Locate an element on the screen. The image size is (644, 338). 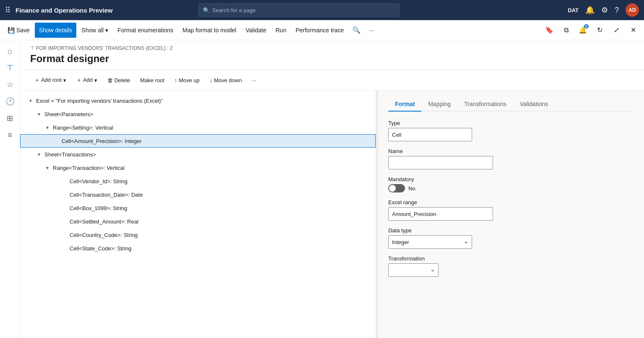
search-placeholder: Search for a page is located at coordinates (234, 10).